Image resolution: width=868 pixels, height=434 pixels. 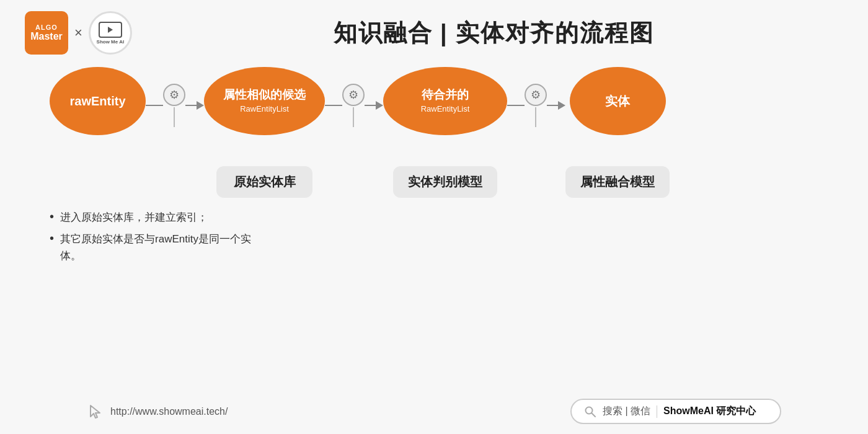 I want to click on footer: http://www.showmeai.tech/ 搜索 | 微信 ShowMe…, so click(x=434, y=413).